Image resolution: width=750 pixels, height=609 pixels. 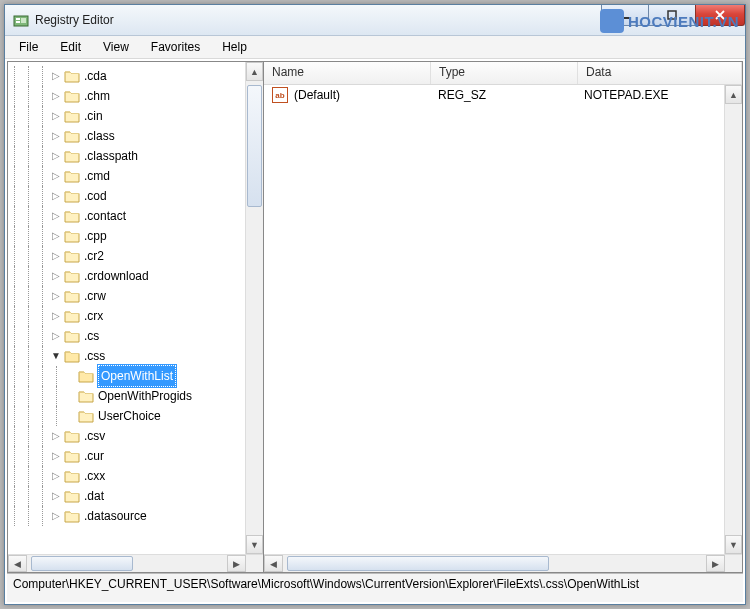 I want to click on list-item: ab(Default)REG_SZNOTEPAD.EXE, so click(x=494, y=95).